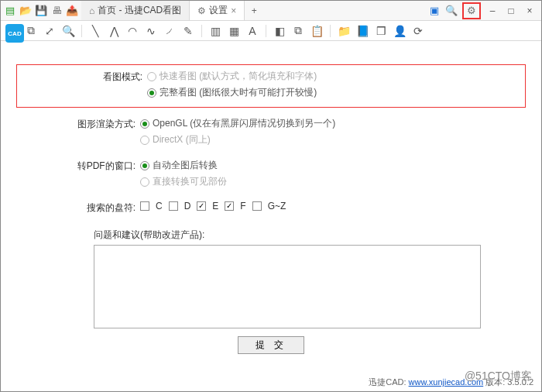 The width and height of the screenshot is (542, 392). Describe the element at coordinates (271, 133) in the screenshot. I see `render-group: 图形渲染方式: OpenGL (仅在有黑屏闪屏情况切换到另一个) DirectX…` at that location.